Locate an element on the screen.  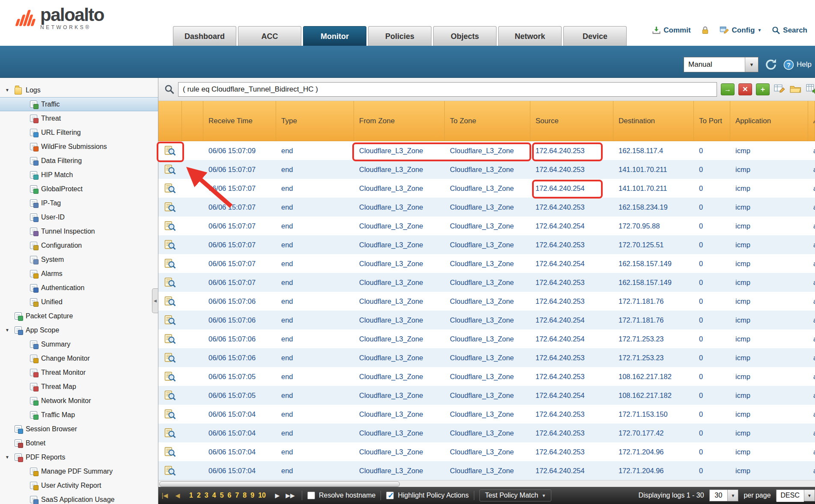
search-button: Search is located at coordinates (789, 30).